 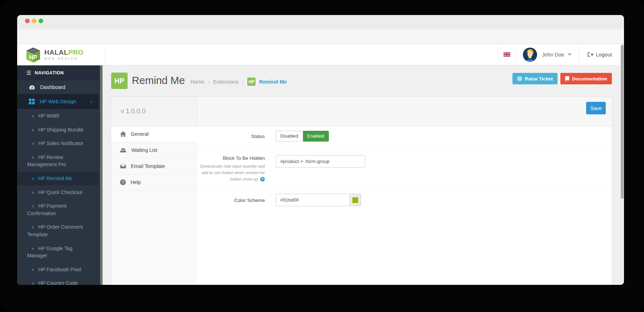 I want to click on halalpro-logo: HP HALALPRO WEB DESIGN, so click(x=61, y=54).